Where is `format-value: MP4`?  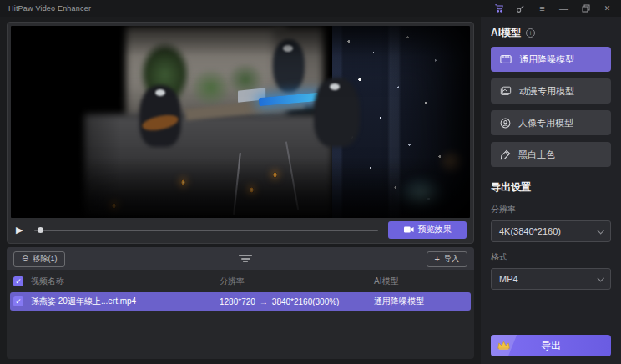
format-value: MP4 is located at coordinates (509, 279).